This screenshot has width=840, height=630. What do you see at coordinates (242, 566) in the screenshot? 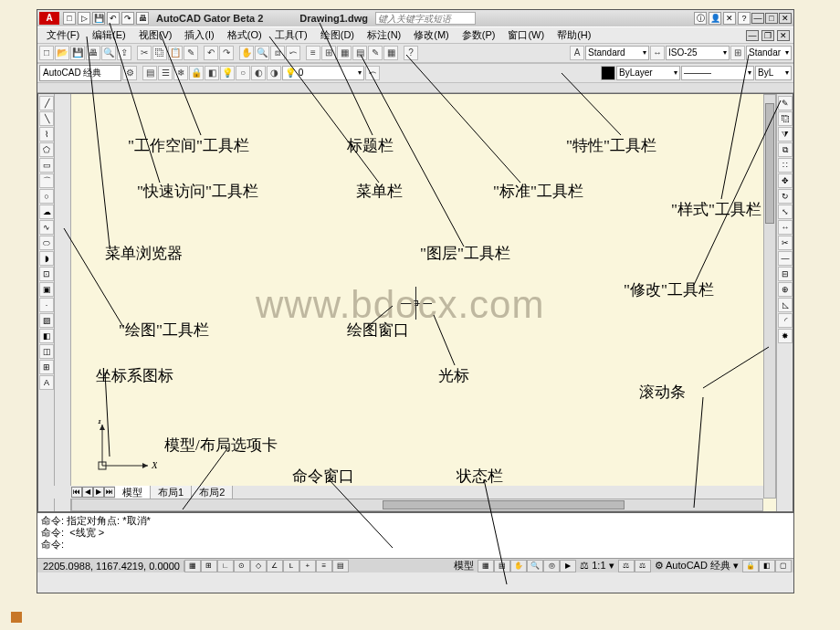
I see `polar-icon: ⊙` at bounding box center [242, 566].